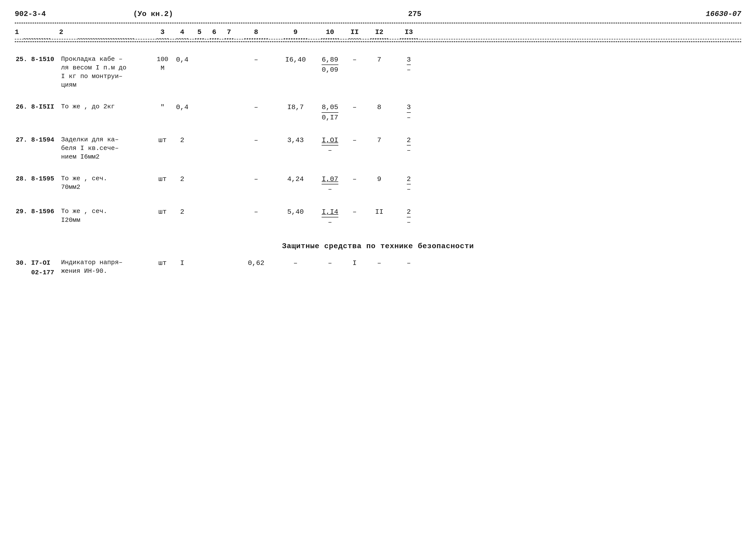  What do you see at coordinates (256, 179) in the screenshot?
I see `row-28-col8: –` at bounding box center [256, 179].